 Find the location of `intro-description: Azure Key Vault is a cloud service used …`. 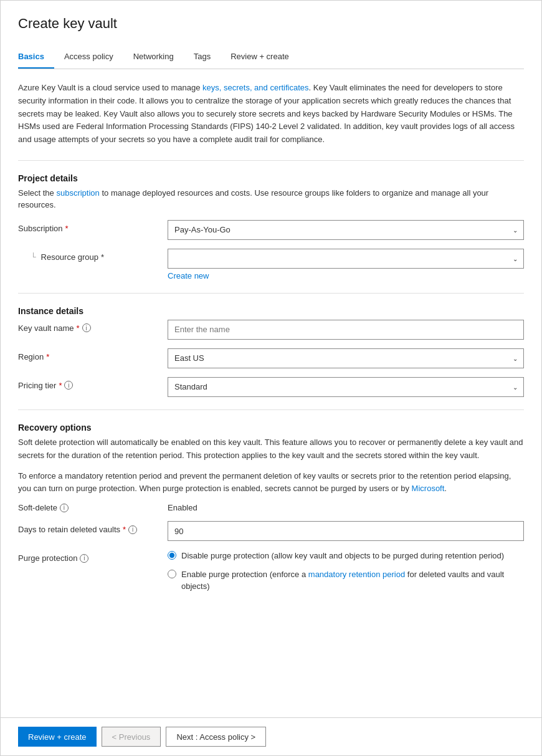

intro-description: Azure Key Vault is a cloud service used … is located at coordinates (271, 114).